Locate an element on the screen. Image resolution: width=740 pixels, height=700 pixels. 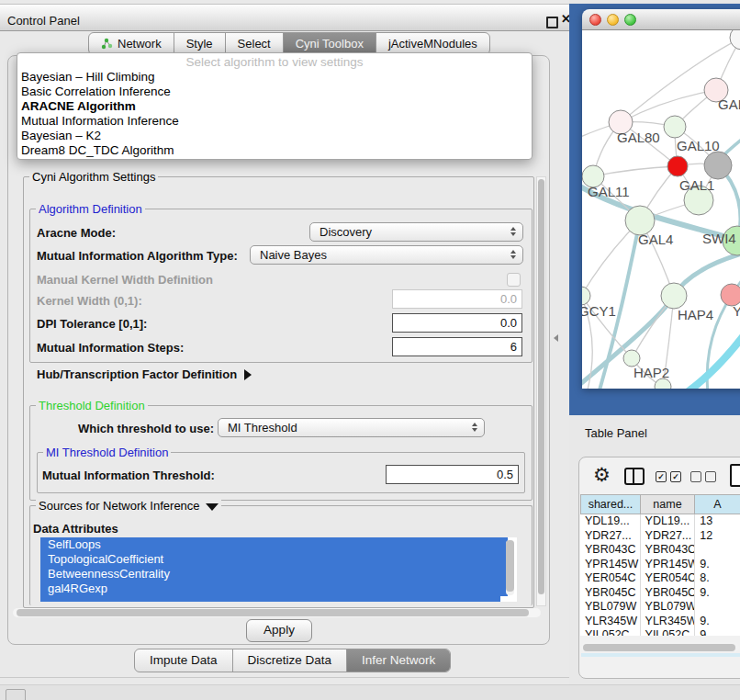
network-canvas: GALGAL80GAL10GAL1GAL11SWI4GAL4GCY1HAP4YH… is located at coordinates (661, 209).